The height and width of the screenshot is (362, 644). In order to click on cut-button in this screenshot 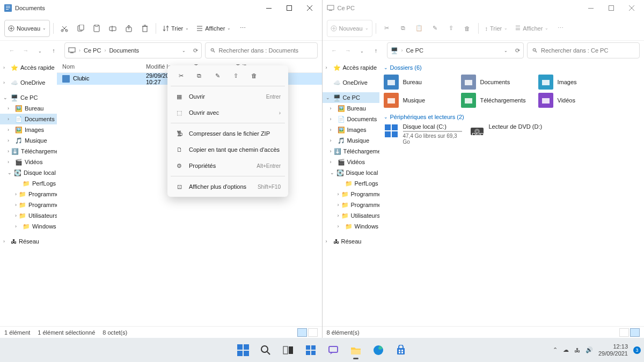, I will do `click(64, 28)`.